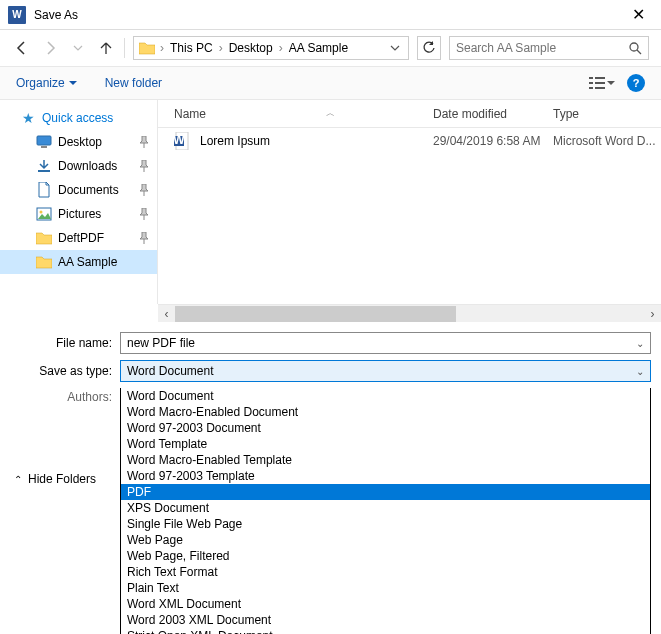 This screenshot has height=634, width=661. I want to click on column-type: Type, so click(607, 114).